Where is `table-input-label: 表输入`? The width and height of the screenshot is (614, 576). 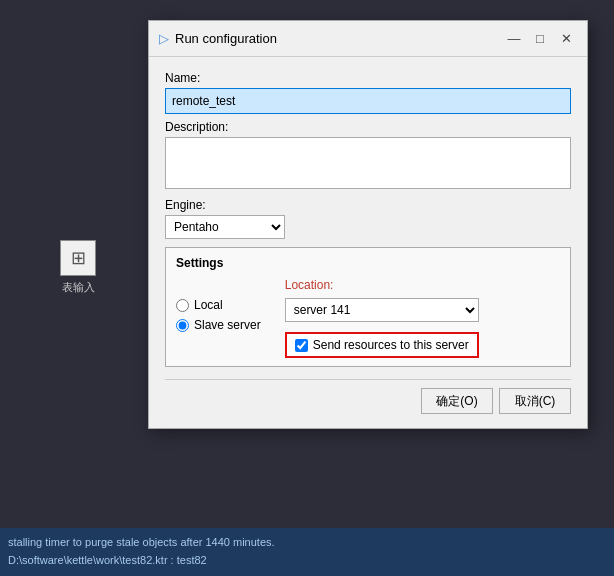 table-input-label: 表输入 is located at coordinates (78, 288).